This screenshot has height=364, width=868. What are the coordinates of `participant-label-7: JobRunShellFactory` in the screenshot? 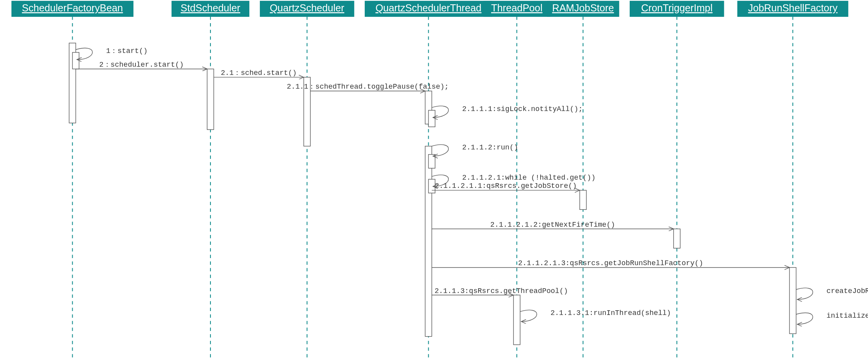 It's located at (793, 8).